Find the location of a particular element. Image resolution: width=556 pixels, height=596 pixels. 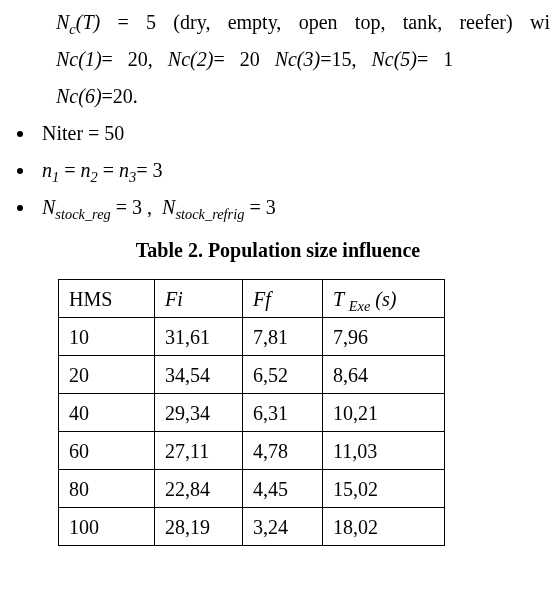

table-row: 8022,844,4515,02 is located at coordinates (252, 489).